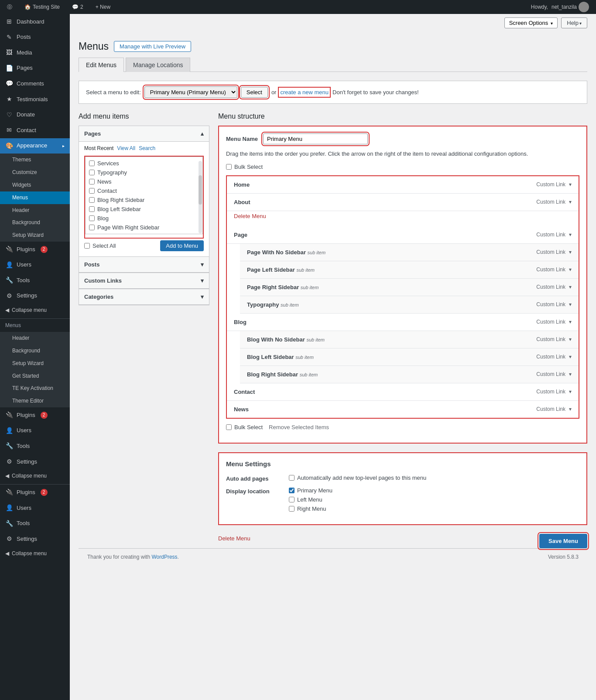 The height and width of the screenshot is (700, 596). What do you see at coordinates (35, 249) in the screenshot?
I see `sidebar-item-plugins: 🔌 Plugins 2` at bounding box center [35, 249].